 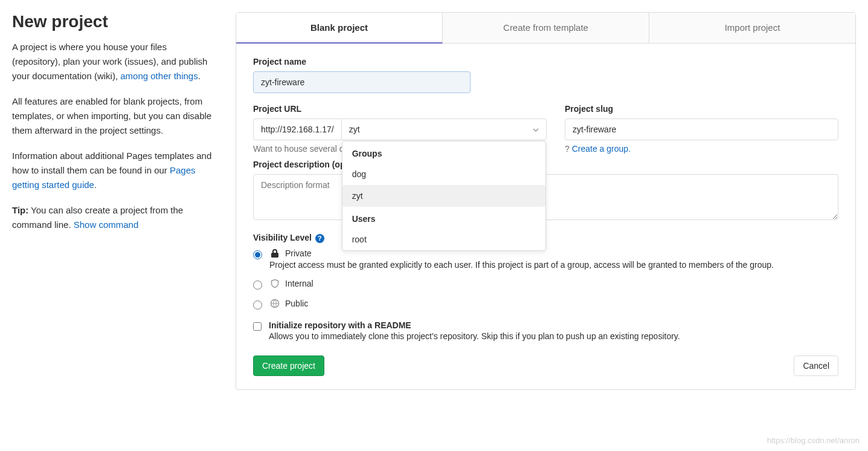 I want to click on shield-icon, so click(x=275, y=284).